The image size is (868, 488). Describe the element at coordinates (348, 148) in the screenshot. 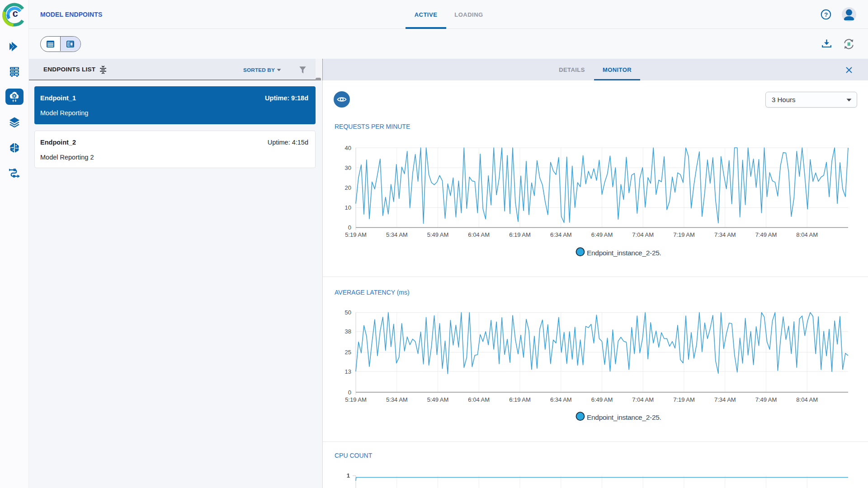

I see `svg-text: 40` at that location.